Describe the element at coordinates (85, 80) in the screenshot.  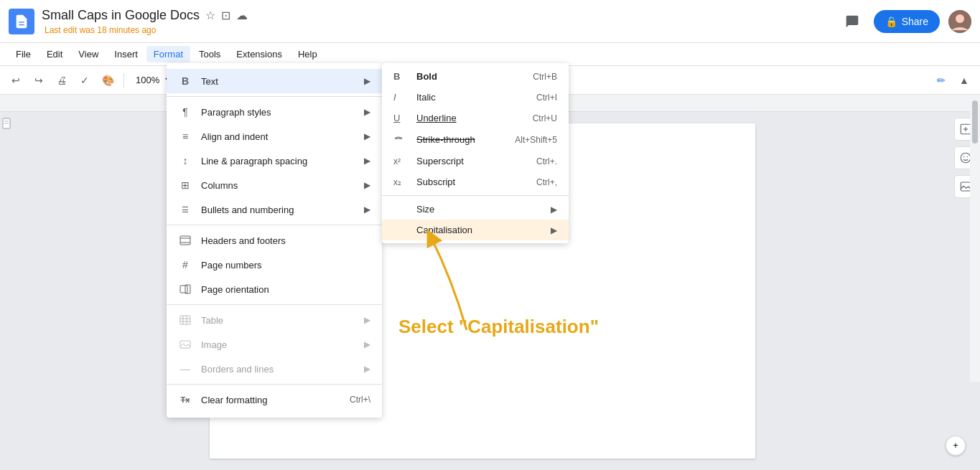
I see `spellcheck-button: ✓` at that location.